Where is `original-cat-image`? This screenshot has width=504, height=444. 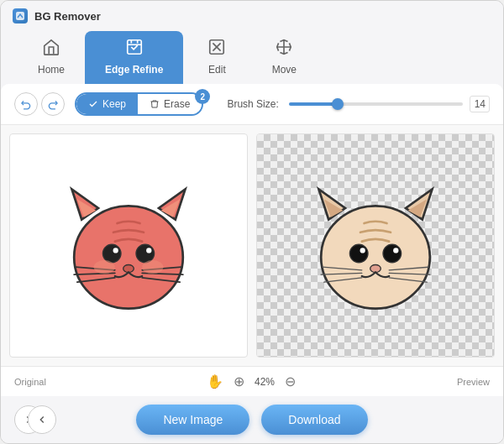
original-cat-image is located at coordinates (129, 246).